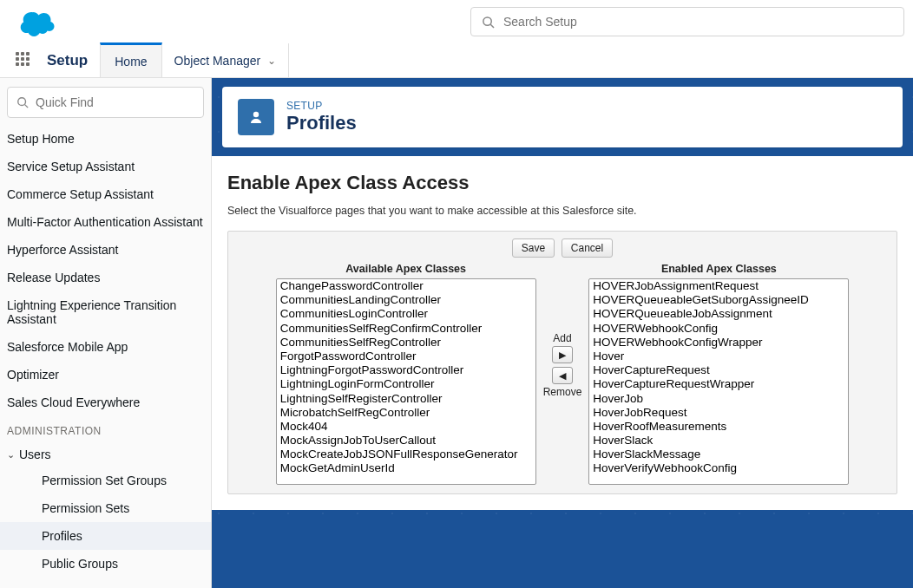 Image resolution: width=913 pixels, height=588 pixels. What do you see at coordinates (719, 399) in the screenshot?
I see `list-item: HoverJob` at bounding box center [719, 399].